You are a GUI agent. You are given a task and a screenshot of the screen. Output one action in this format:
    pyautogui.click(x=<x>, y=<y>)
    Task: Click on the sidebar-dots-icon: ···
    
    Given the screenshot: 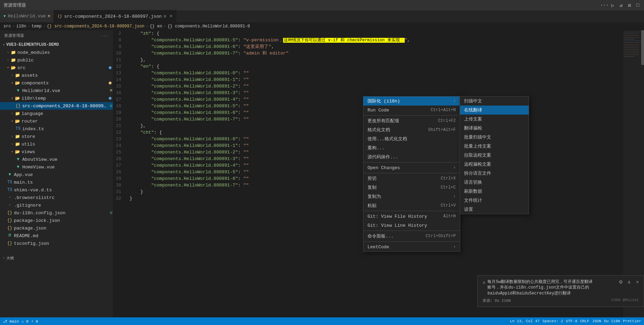 What is the action you would take?
    pyautogui.click(x=105, y=36)
    